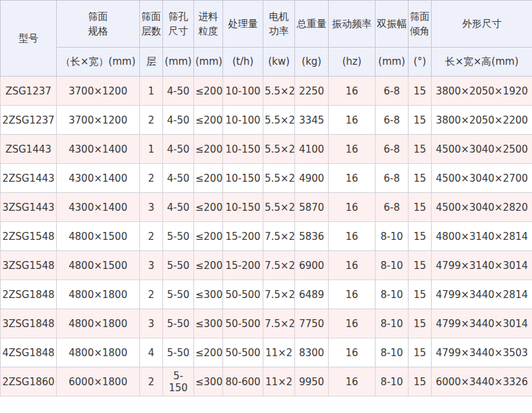 The height and width of the screenshot is (413, 532). What do you see at coordinates (243, 237) in the screenshot?
I see `table-cell: 15-200` at bounding box center [243, 237].